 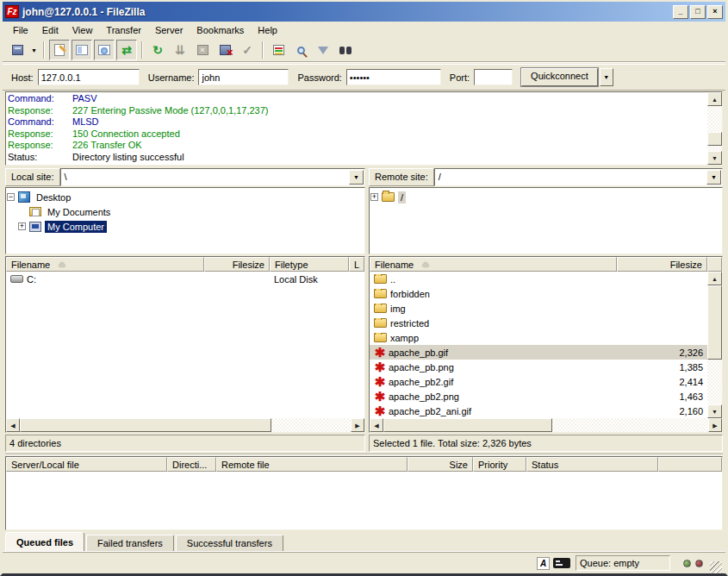 I want to click on toggle-queue-button: ⇄, so click(x=127, y=50).